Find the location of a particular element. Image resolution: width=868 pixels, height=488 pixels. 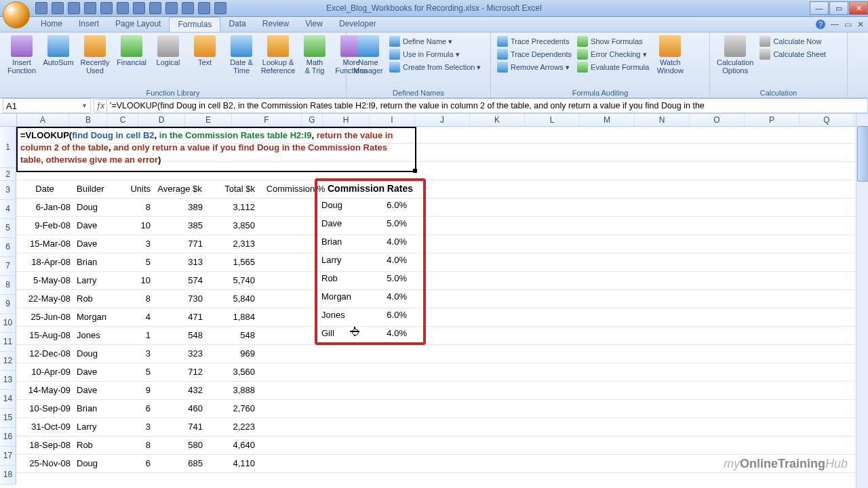

tab-view: View is located at coordinates (314, 24).